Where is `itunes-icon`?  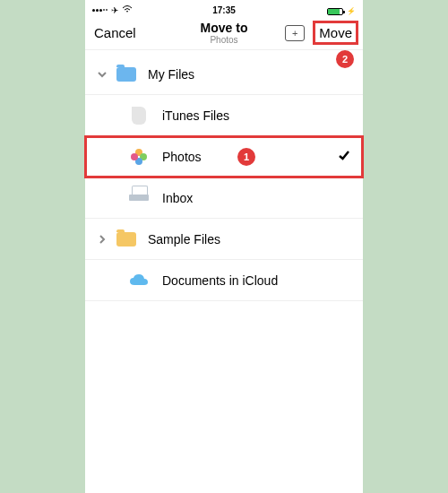
itunes-icon is located at coordinates (139, 116).